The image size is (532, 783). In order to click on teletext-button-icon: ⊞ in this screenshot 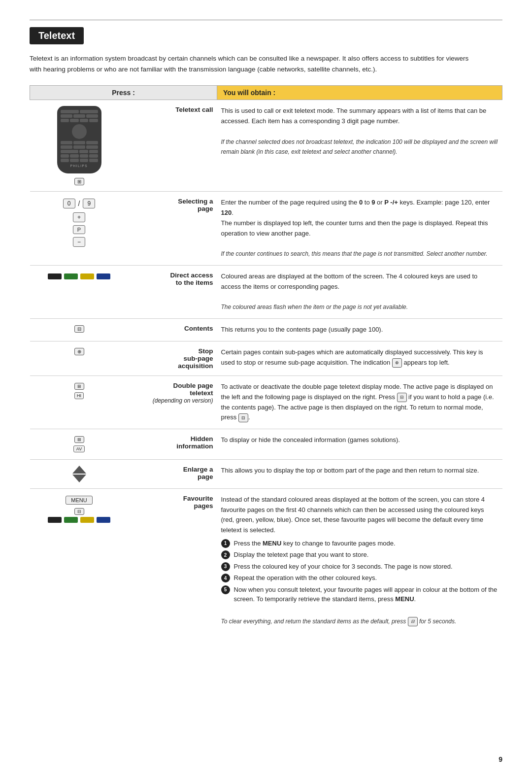, I will do `click(79, 181)`.